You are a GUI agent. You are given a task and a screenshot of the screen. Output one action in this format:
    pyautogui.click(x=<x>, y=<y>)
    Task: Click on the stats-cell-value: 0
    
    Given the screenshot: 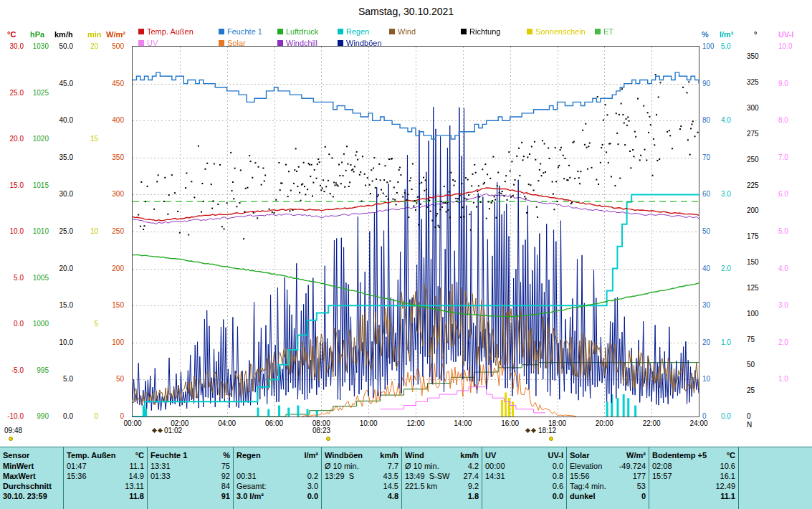 What is the action you would take?
    pyautogui.click(x=644, y=496)
    